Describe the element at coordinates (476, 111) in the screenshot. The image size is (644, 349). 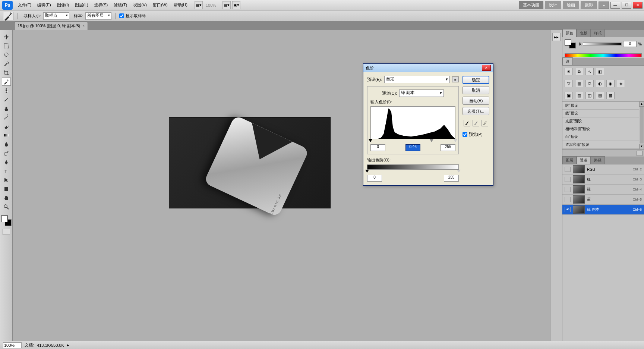
I see `options-button: 选项(T)...` at that location.